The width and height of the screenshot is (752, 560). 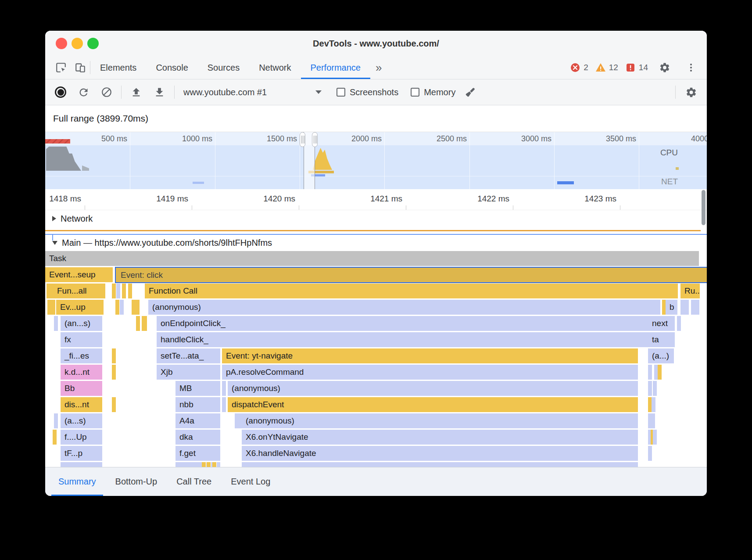 What do you see at coordinates (82, 356) in the screenshot?
I see `flame-bar-fi-es: _fi...es` at bounding box center [82, 356].